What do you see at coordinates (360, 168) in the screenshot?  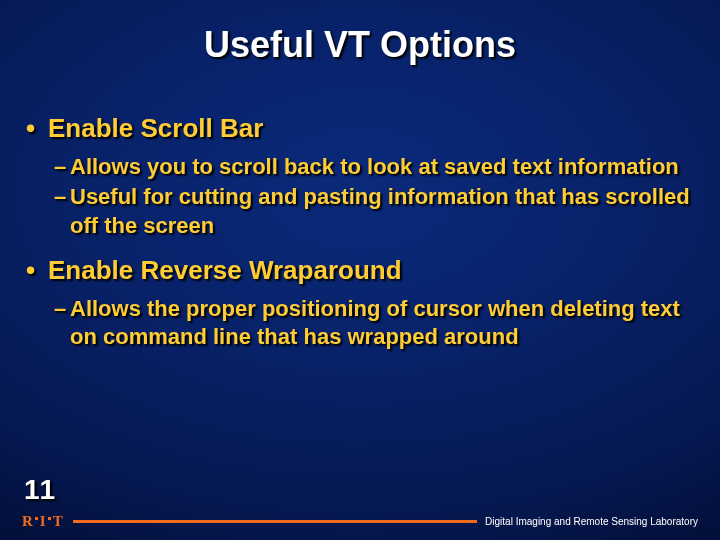 I see `bullet-1-sub-1: – Allows you to scroll back to look at s…` at bounding box center [360, 168].